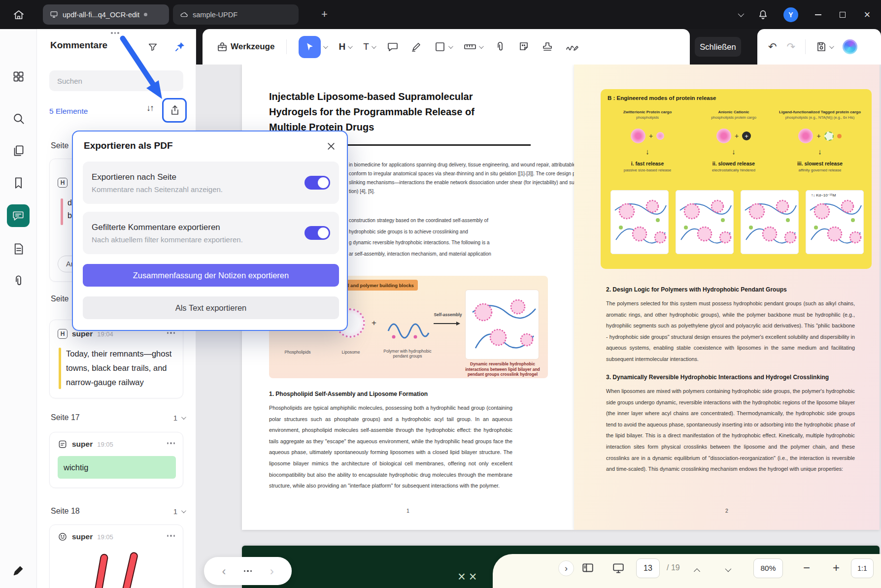 This screenshot has width=881, height=588. Describe the element at coordinates (174, 110) in the screenshot. I see `export-comments-button` at that location.